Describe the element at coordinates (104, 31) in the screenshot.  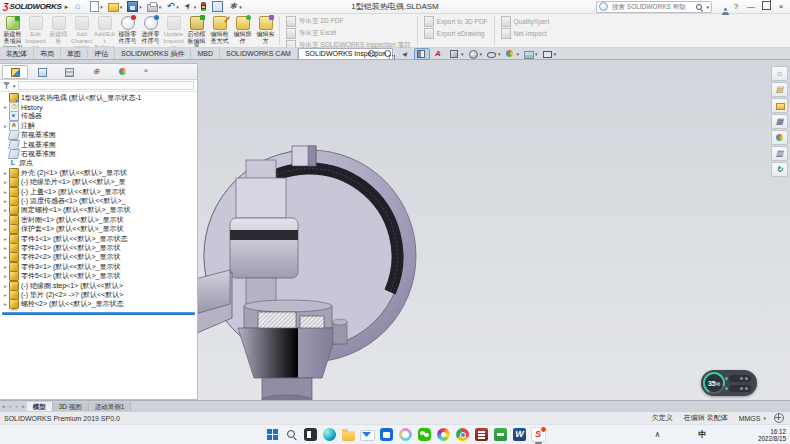
I see `ribbon-button: Add/Edit Balloons` at that location.